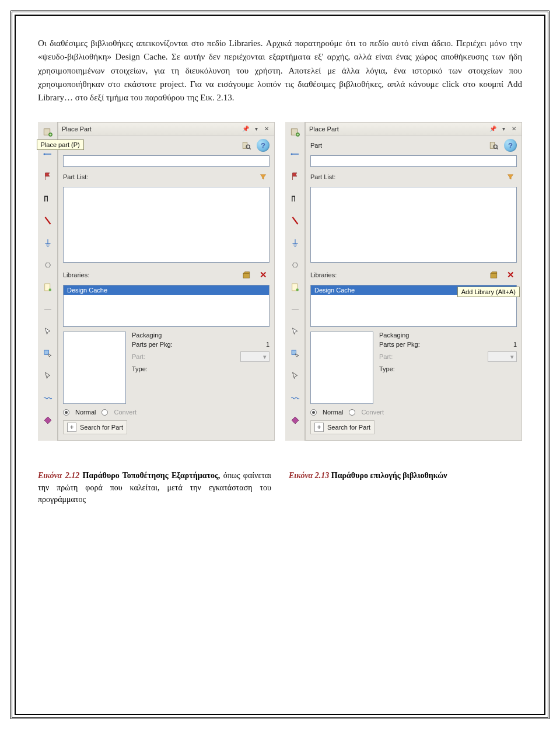  What do you see at coordinates (155, 488) in the screenshot?
I see `caption-left: Εικόνα 2.12 Παράθυρο Τοποθέτησης Εξαρτήμ…` at bounding box center [155, 488].